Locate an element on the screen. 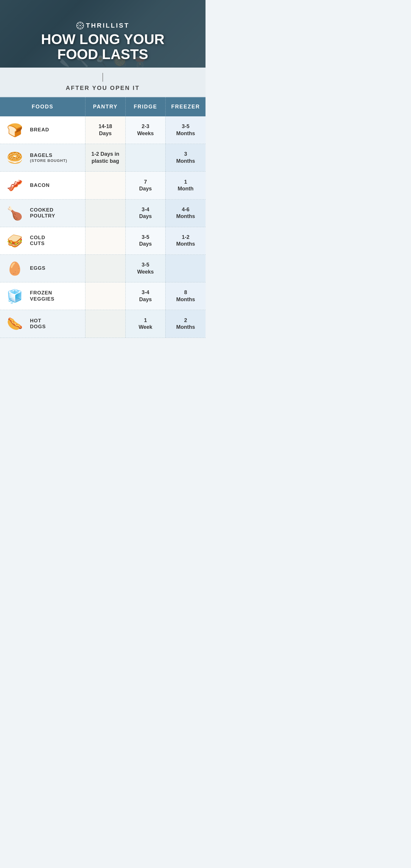 This screenshot has width=411, height=868. hero-content: THRILLIST HOW LONG YOUR FOOD LASTS is located at coordinates (103, 42).